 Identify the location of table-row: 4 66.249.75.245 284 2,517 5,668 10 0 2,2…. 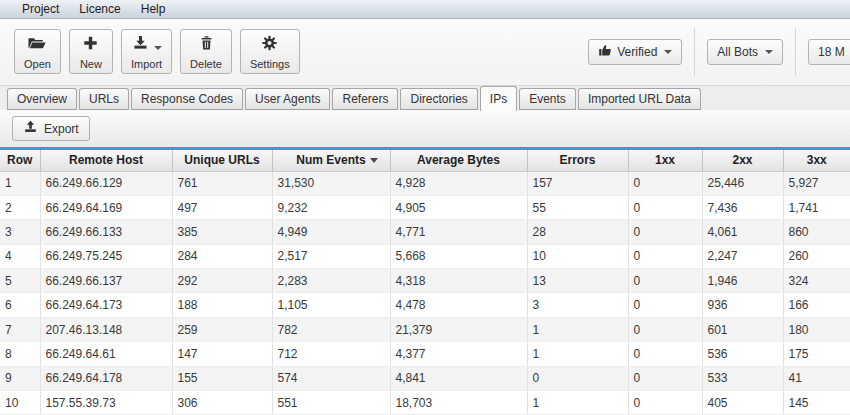
(425, 256).